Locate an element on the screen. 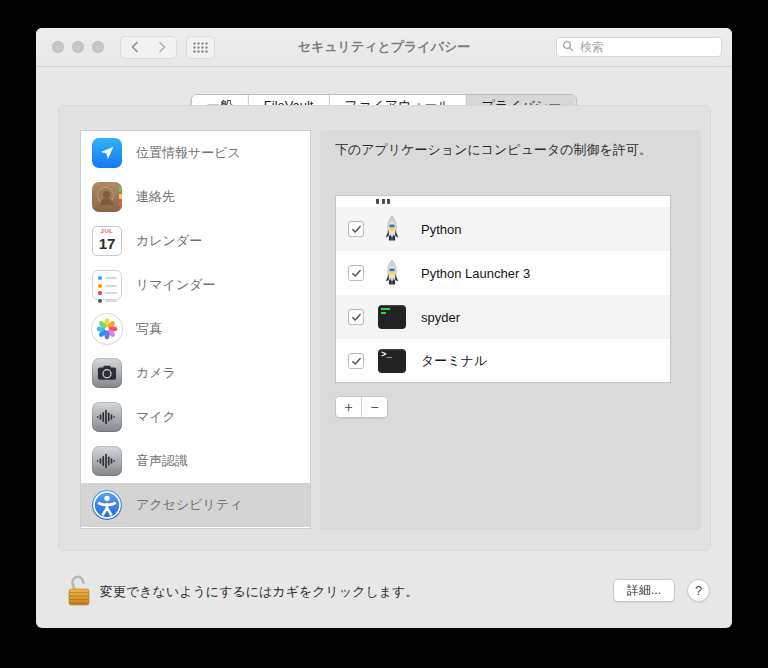 The width and height of the screenshot is (768, 668). sidebar-item-label: アクセシビリティ is located at coordinates (189, 505).